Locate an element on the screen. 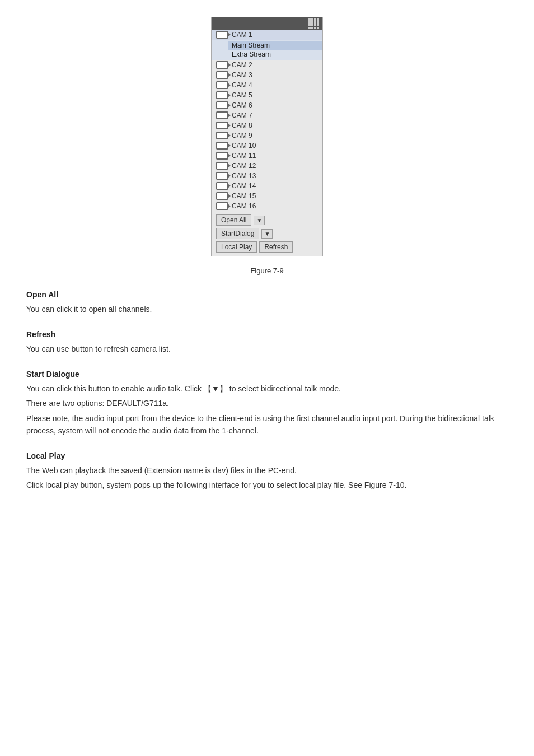 This screenshot has width=534, height=756. section-start-dialogue: Start Dialogue You can click this button… is located at coordinates (267, 403).